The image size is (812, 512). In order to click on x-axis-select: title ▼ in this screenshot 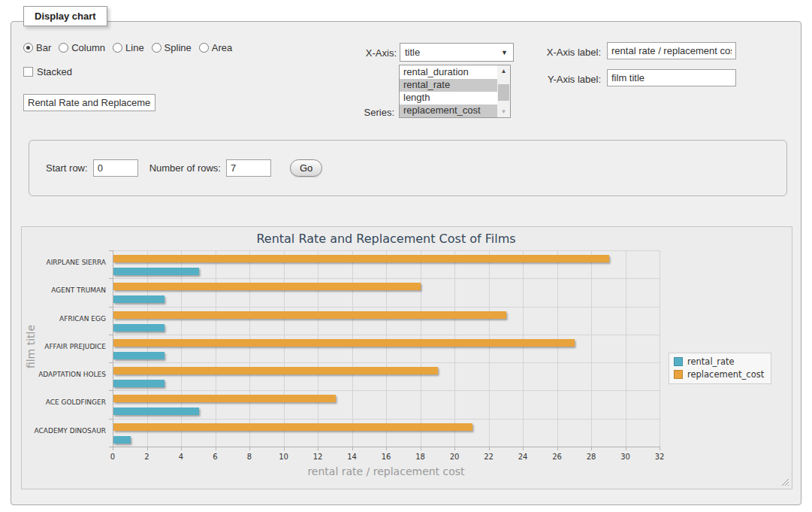, I will do `click(457, 53)`.